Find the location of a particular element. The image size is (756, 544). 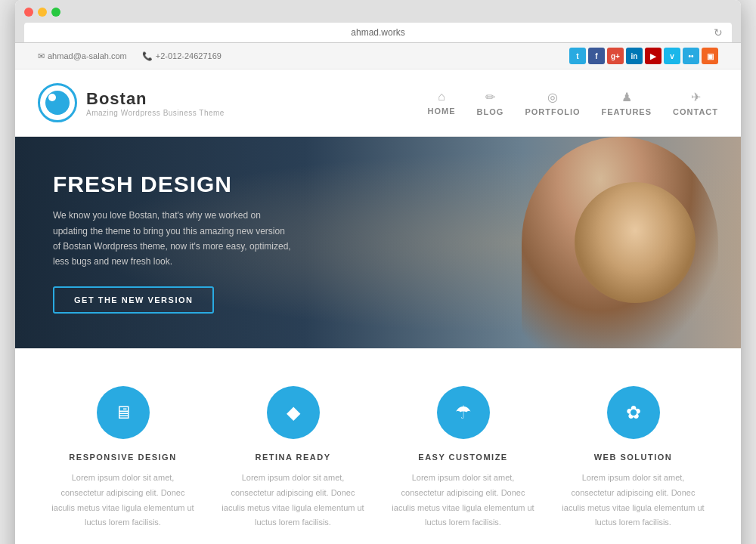

feature-customize-title: EASY CUSTOMIZE is located at coordinates (463, 457).